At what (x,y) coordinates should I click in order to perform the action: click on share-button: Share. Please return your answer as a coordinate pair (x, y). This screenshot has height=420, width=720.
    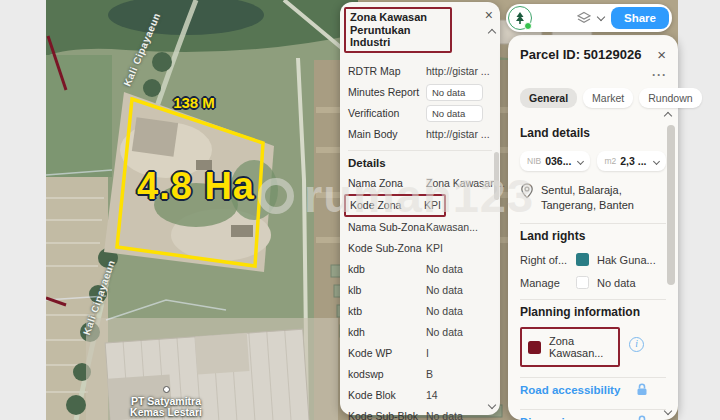
    Looking at the image, I should click on (640, 18).